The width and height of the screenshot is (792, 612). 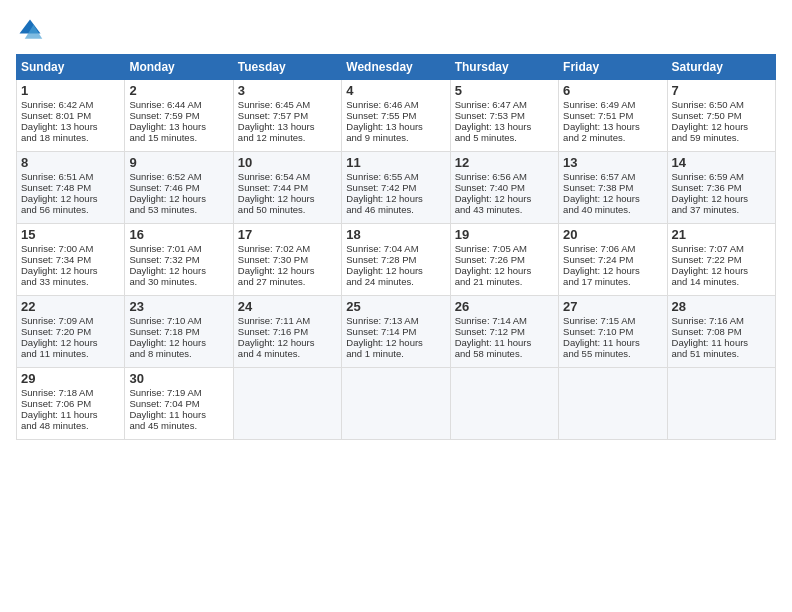 I want to click on calendar-cell: 5Sunrise: 6:47 AMSunset: 7:53 PMDaylight…, so click(x=504, y=116).